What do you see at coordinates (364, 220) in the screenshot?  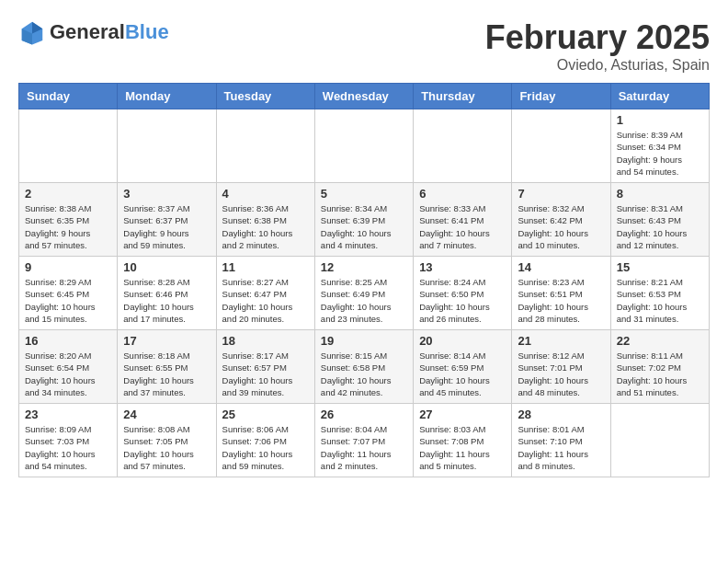 I see `calendar-week-row: 2Sunrise: 8:38 AM Sunset: 6:35 PM Daylig…` at bounding box center [364, 220].